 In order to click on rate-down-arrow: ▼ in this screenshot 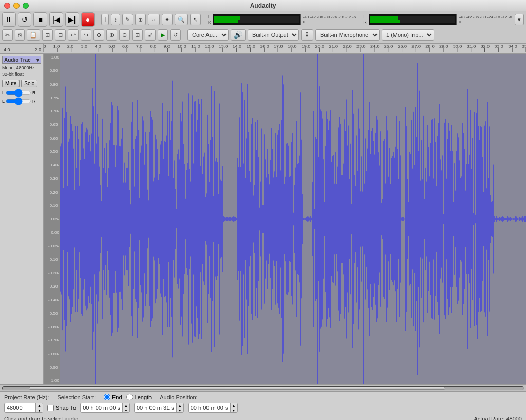, I will do `click(39, 410)`.